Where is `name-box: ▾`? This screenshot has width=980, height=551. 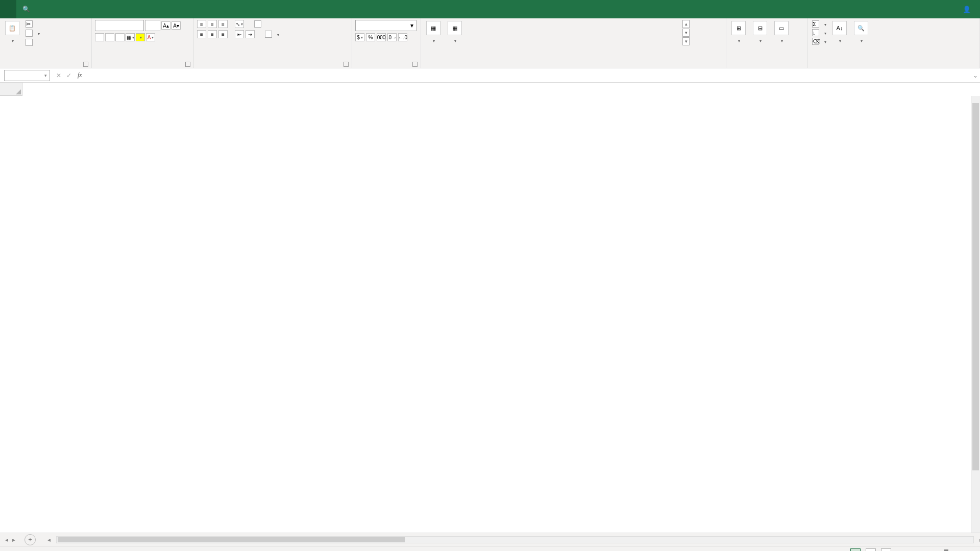
name-box: ▾ is located at coordinates (27, 76).